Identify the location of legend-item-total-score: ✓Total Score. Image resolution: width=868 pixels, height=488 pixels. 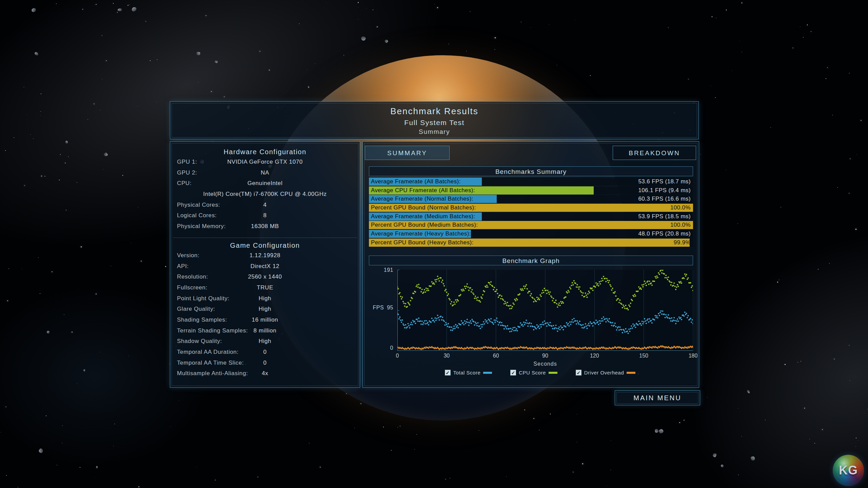
(469, 373).